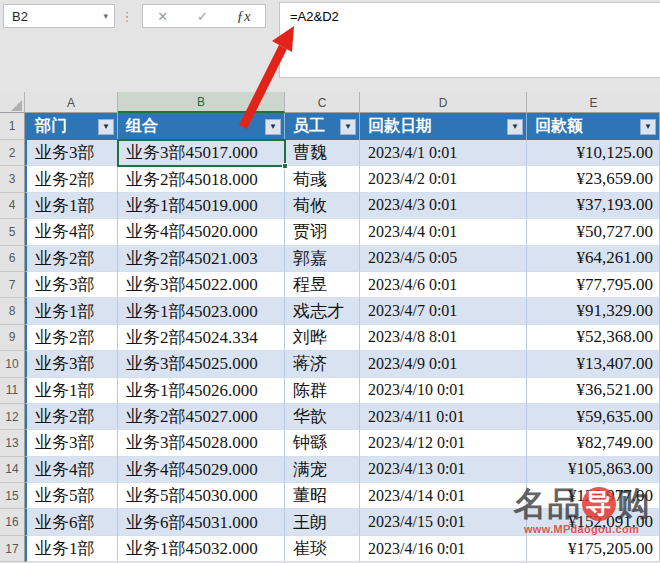 Image resolution: width=660 pixels, height=563 pixels. Describe the element at coordinates (444, 391) in the screenshot. I see `cell-date: 2023/4/10 0:01` at that location.